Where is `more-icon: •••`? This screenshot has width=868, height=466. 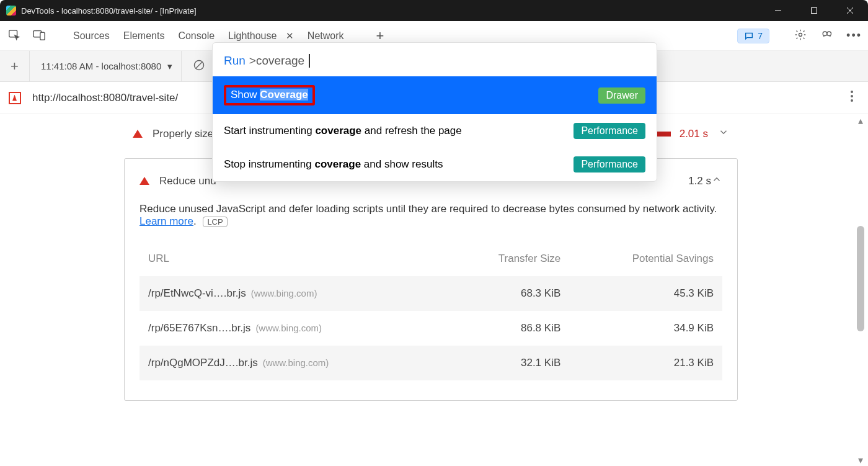 more-icon: ••• is located at coordinates (854, 36).